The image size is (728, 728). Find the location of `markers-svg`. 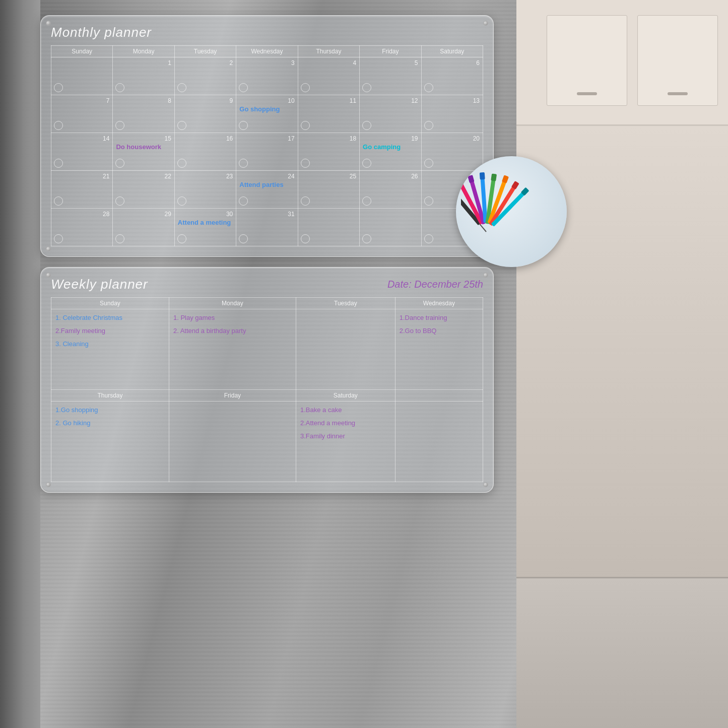

markers-svg is located at coordinates (511, 212).